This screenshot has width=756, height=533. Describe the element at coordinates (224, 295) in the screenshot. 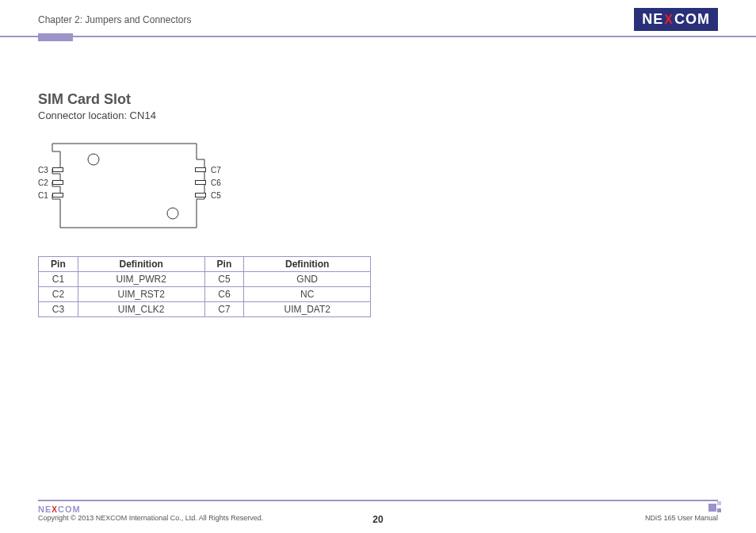

I see `cell: C6` at that location.